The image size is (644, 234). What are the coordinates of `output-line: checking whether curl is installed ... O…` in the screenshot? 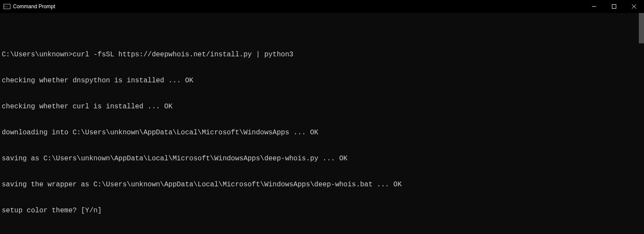 It's located at (322, 107).